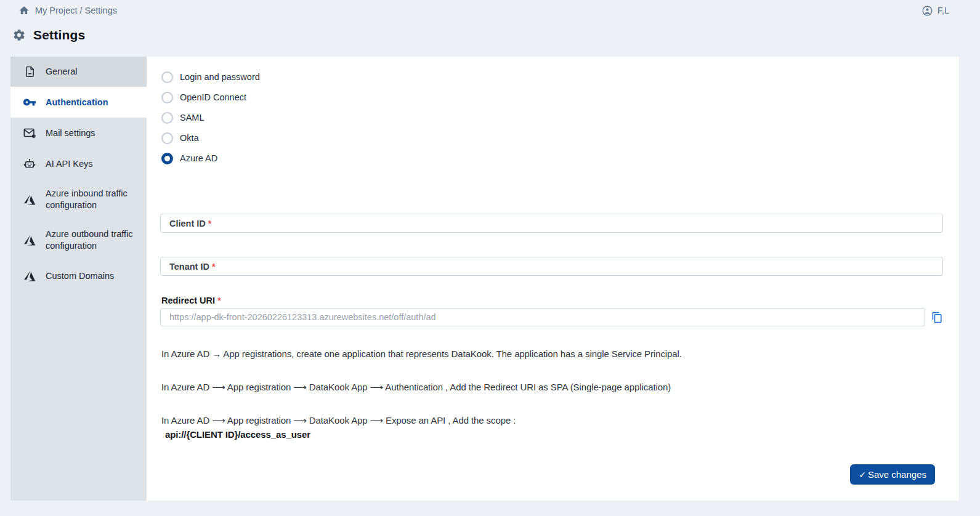 Image resolution: width=980 pixels, height=516 pixels. What do you see at coordinates (944, 10) in the screenshot?
I see `user-initials: F,L` at bounding box center [944, 10].